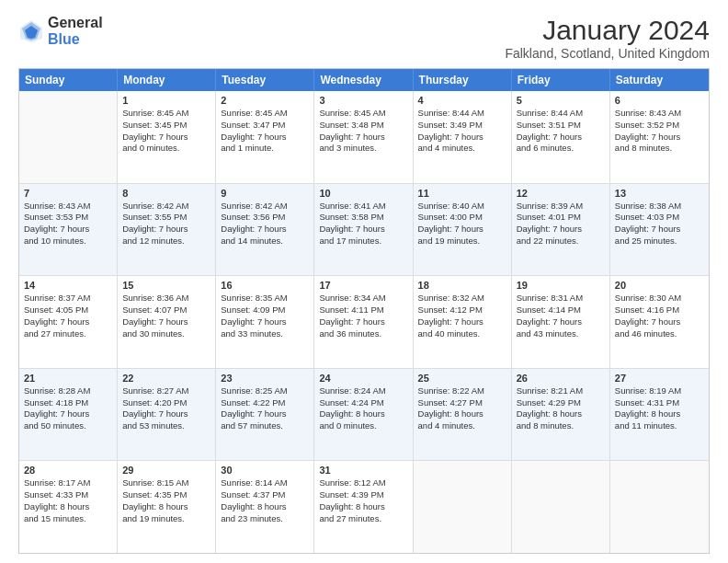 The height and width of the screenshot is (563, 728). I want to click on day-cell-11: 11Sunrise: 8:40 AM Sunset: 4:00 PM Dayli…, so click(463, 230).